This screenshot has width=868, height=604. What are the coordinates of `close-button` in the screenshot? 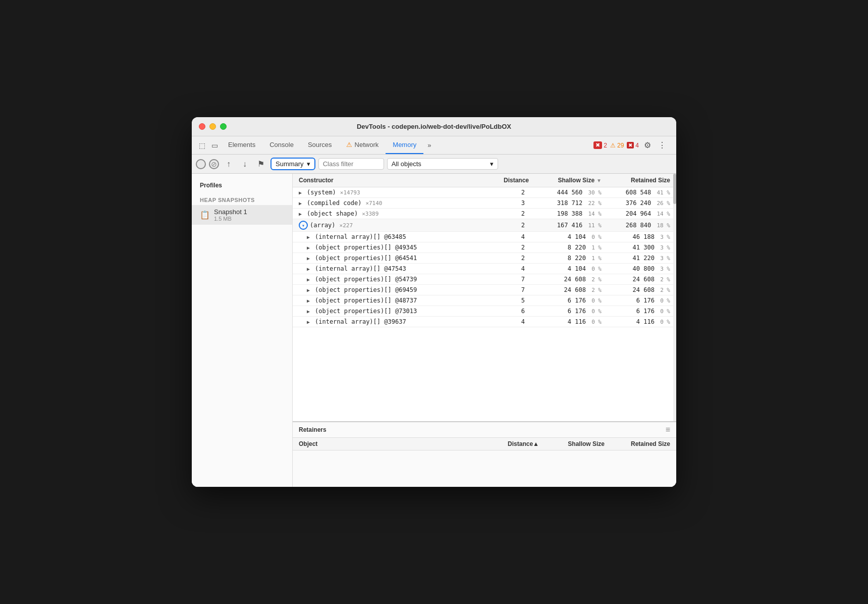 It's located at (202, 126).